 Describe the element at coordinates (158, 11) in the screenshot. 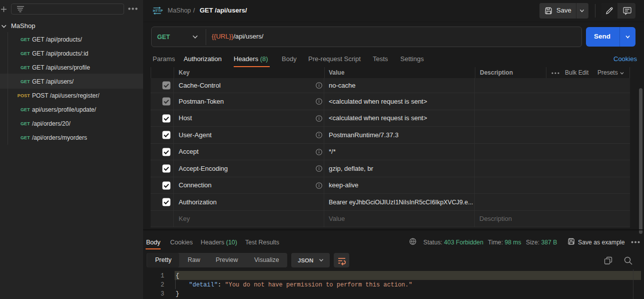

I see `svg-text: HTTP` at that location.